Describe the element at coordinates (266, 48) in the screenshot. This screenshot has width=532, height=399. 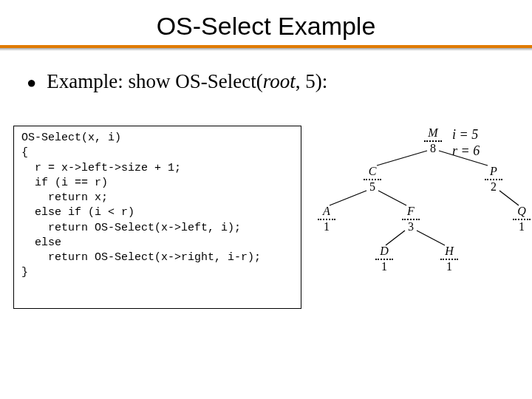
I see `title-rule` at that location.